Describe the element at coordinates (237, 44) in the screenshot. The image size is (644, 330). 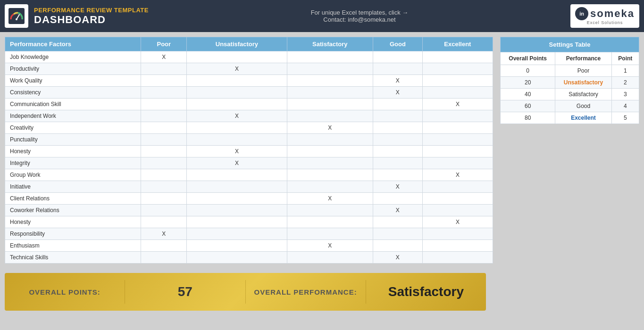
I see `col-header-unsat: Unsatisfactory` at that location.